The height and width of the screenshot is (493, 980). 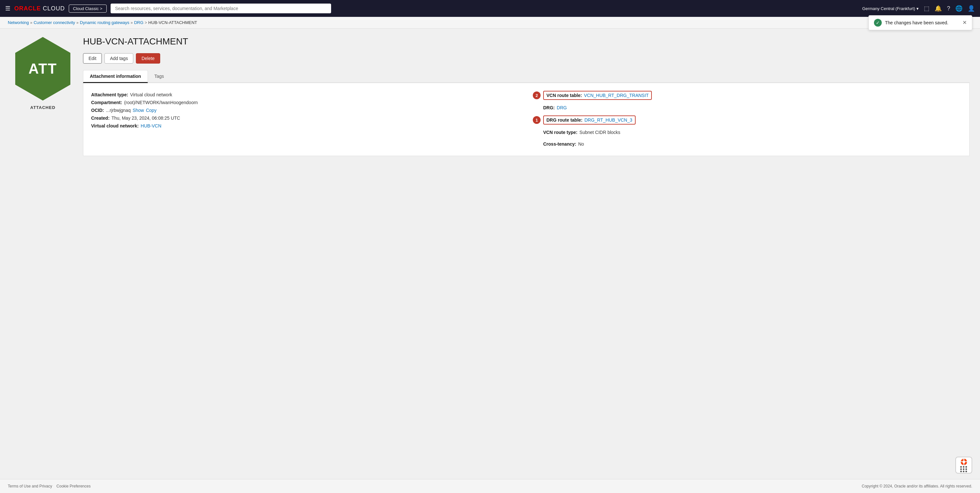 What do you see at coordinates (132, 23) in the screenshot?
I see `breadcrumb-sep-3: »` at bounding box center [132, 23].